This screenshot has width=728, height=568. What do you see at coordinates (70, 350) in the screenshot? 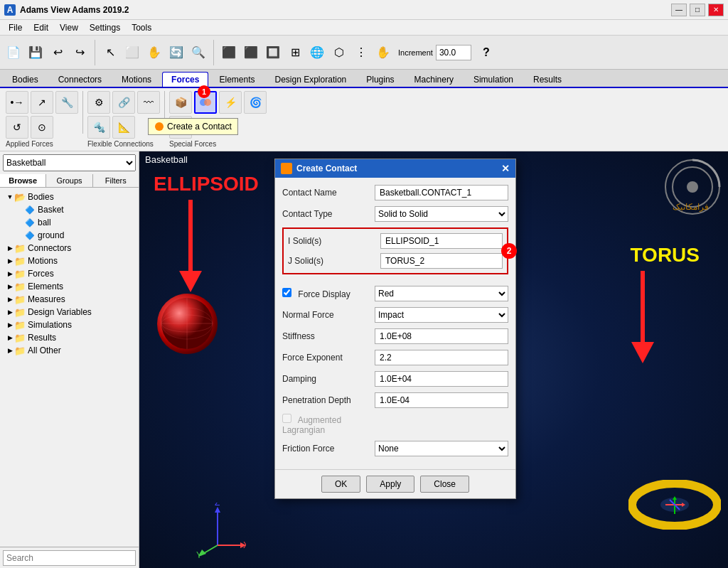
I see `tree-item-all_other: ▶📁All Other` at bounding box center [70, 350].